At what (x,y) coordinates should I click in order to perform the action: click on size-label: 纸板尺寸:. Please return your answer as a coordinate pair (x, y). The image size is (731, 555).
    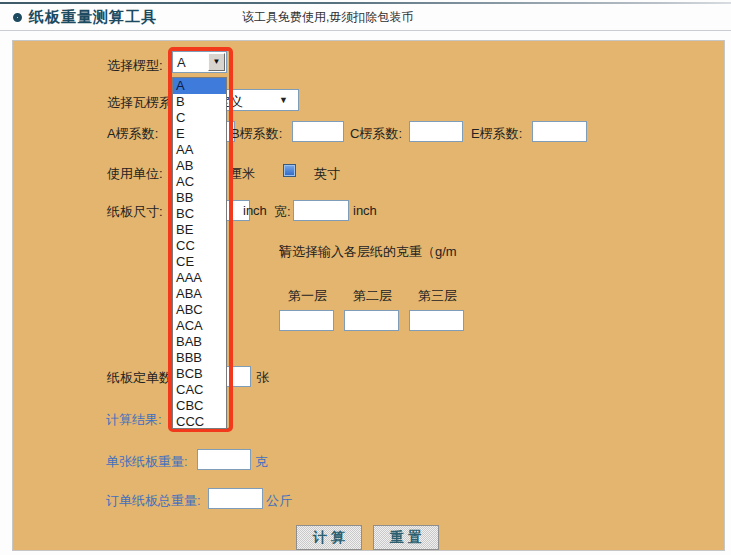
    Looking at the image, I should click on (135, 212).